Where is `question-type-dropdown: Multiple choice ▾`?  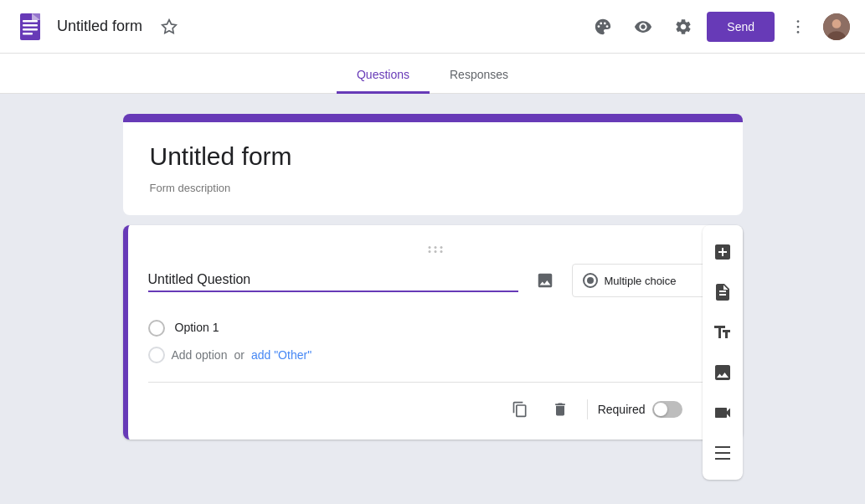
question-type-dropdown: Multiple choice ▾ is located at coordinates (647, 280).